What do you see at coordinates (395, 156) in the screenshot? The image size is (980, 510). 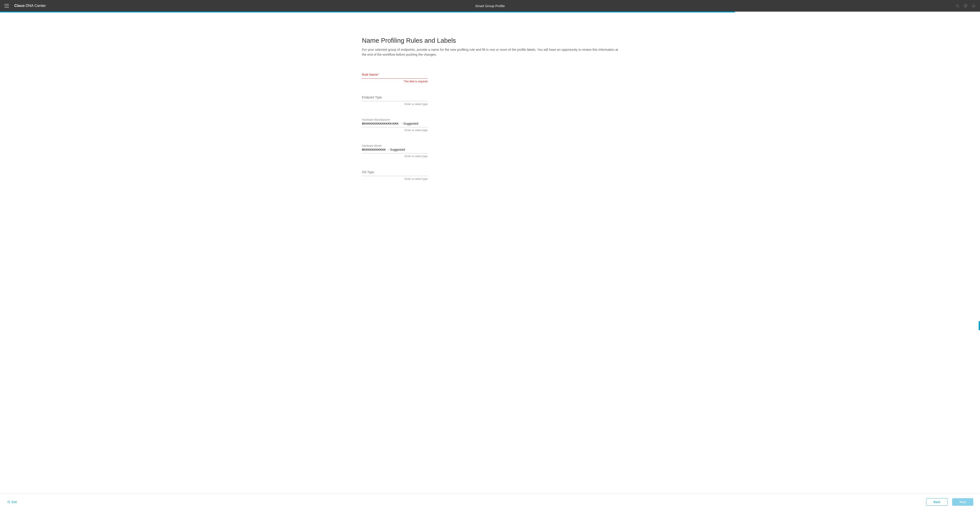 I see `hardware-model-helper: Enter or select type` at bounding box center [395, 156].